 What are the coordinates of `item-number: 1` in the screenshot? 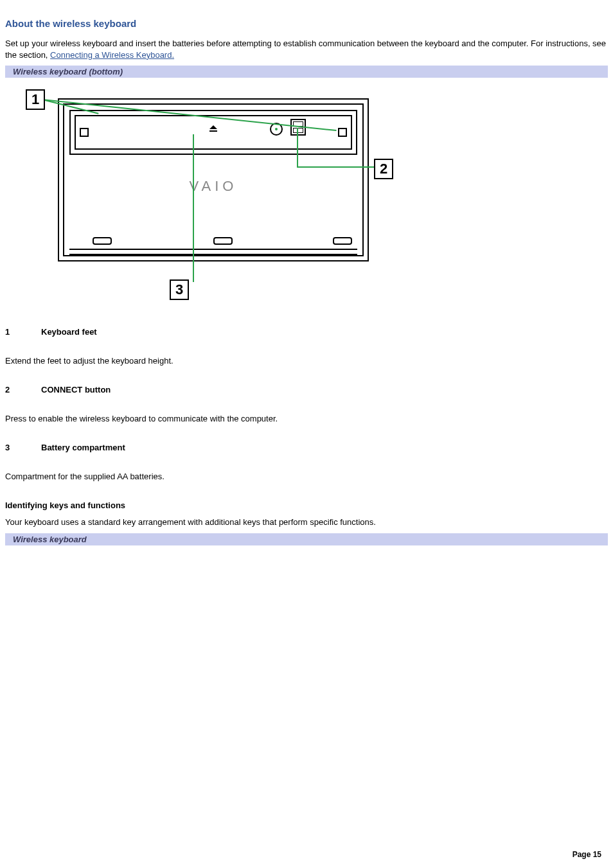 It's located at (23, 332).